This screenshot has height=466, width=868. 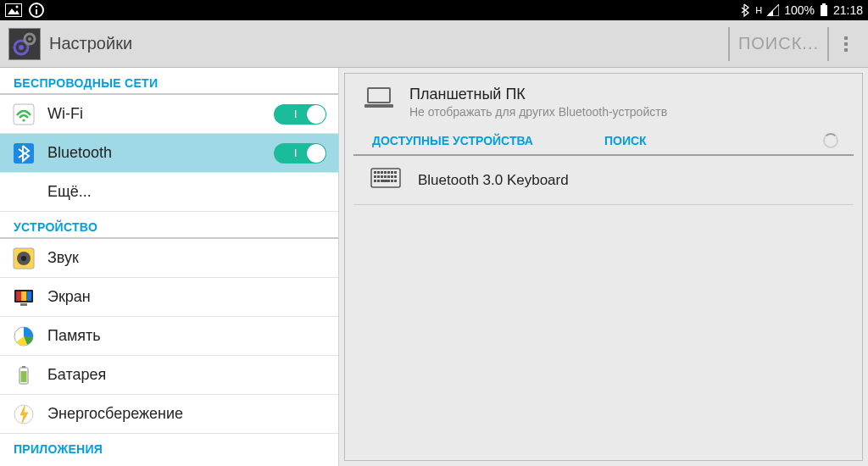 I want to click on bluetooth-status-icon, so click(x=745, y=10).